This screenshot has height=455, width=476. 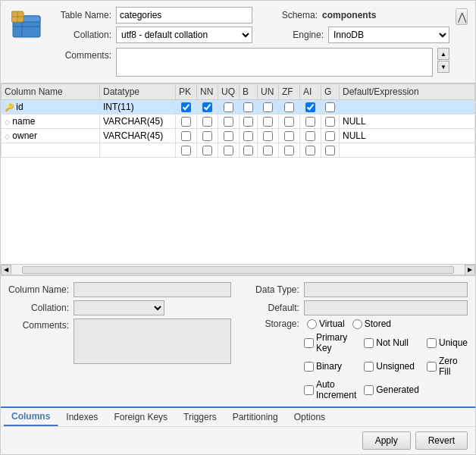 I want to click on horizontal-scrollbar: ◀ ▶, so click(x=238, y=269).